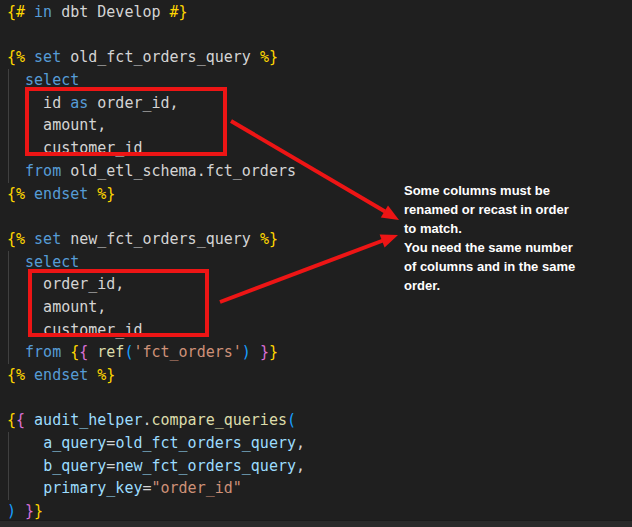 Image resolution: width=632 pixels, height=527 pixels. What do you see at coordinates (490, 286) in the screenshot?
I see `note-line: order.` at bounding box center [490, 286].